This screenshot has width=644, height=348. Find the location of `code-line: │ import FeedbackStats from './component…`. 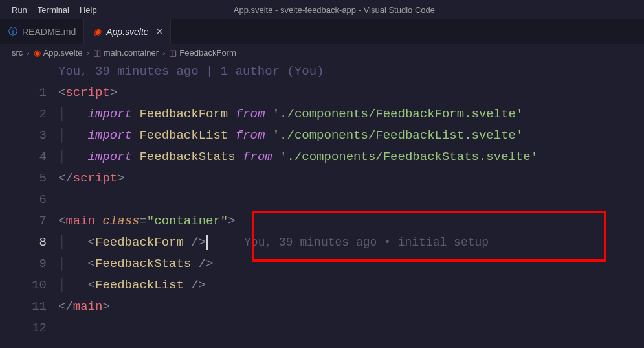

code-line: │ import FeedbackStats from './component… is located at coordinates (351, 157).